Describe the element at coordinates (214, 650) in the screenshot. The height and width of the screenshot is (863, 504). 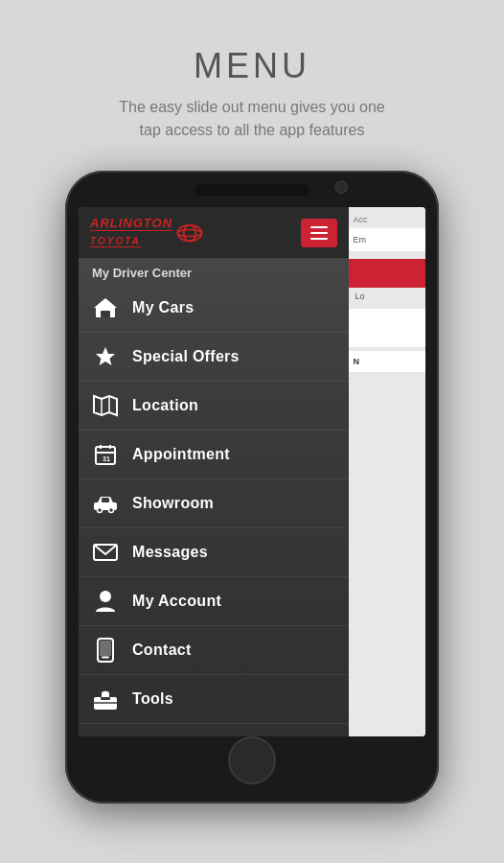
I see `menu-item-contact: Contact` at that location.